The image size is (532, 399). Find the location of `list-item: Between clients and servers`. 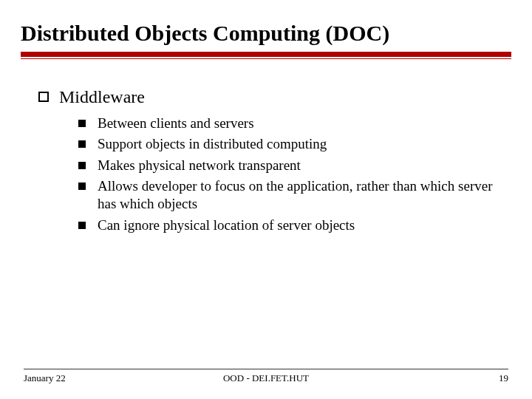

list-item: Between clients and servers is located at coordinates (295, 123).